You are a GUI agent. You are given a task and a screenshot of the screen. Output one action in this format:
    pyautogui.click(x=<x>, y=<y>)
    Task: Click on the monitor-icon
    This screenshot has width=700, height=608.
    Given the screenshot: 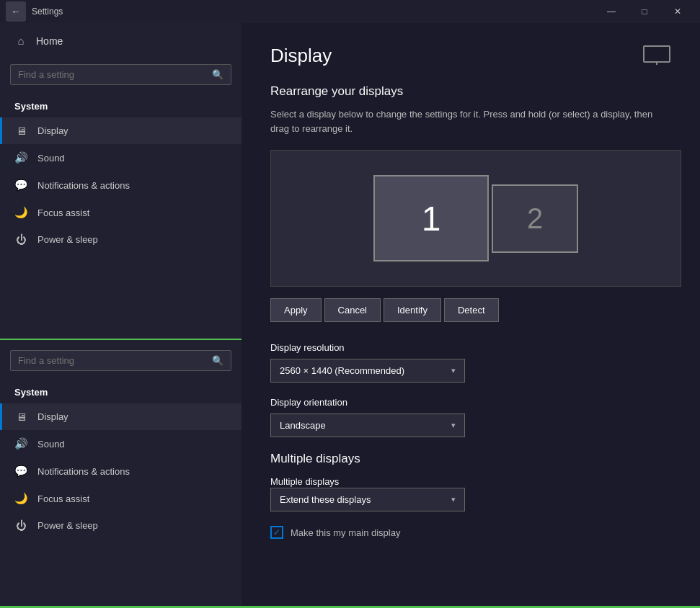 What is the action you would take?
    pyautogui.click(x=657, y=55)
    